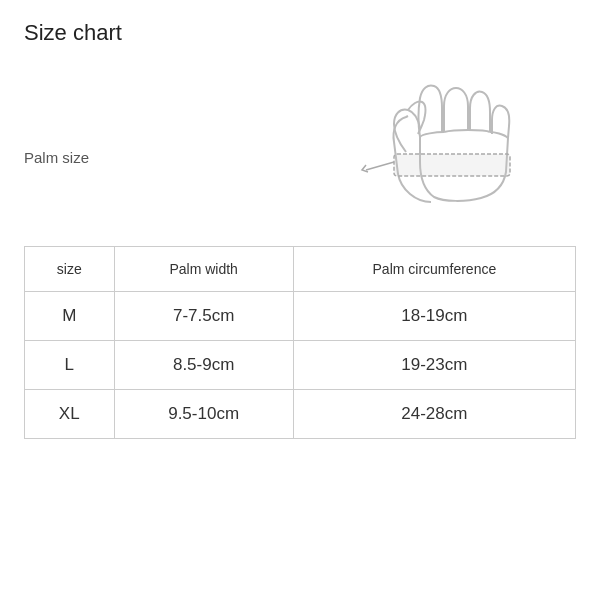 The width and height of the screenshot is (600, 600). Describe the element at coordinates (434, 366) in the screenshot. I see `cell-circumference: 19-23cm` at that location.